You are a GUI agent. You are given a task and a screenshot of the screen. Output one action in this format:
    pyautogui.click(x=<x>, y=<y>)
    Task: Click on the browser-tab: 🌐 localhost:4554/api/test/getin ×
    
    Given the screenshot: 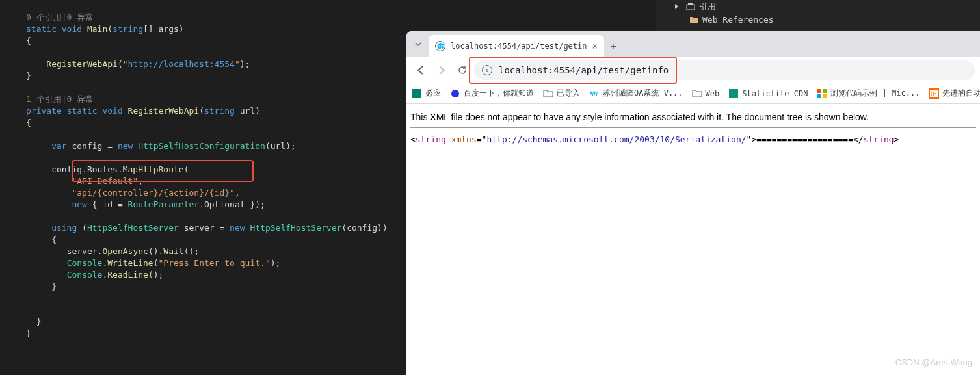 What is the action you would take?
    pyautogui.click(x=516, y=46)
    